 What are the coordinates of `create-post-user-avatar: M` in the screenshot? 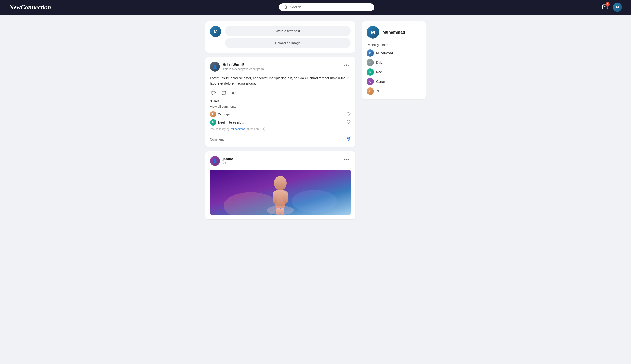 It's located at (216, 32).